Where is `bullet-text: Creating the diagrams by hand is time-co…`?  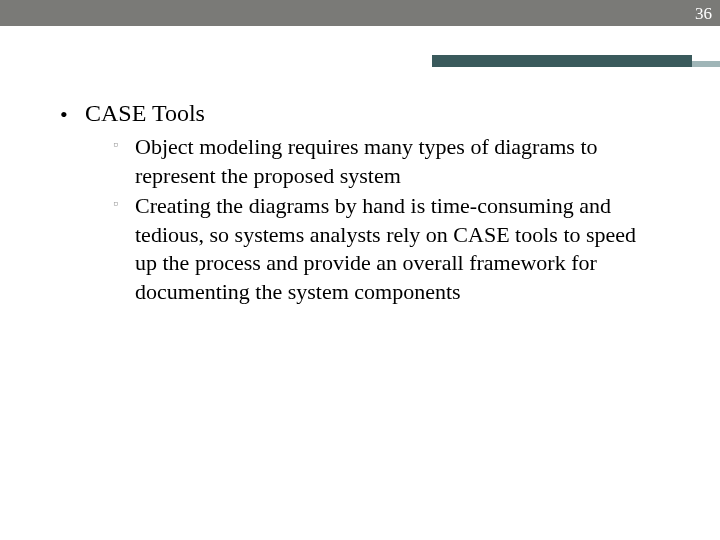
bullet-text: Creating the diagrams by hand is time-co… is located at coordinates (386, 248).